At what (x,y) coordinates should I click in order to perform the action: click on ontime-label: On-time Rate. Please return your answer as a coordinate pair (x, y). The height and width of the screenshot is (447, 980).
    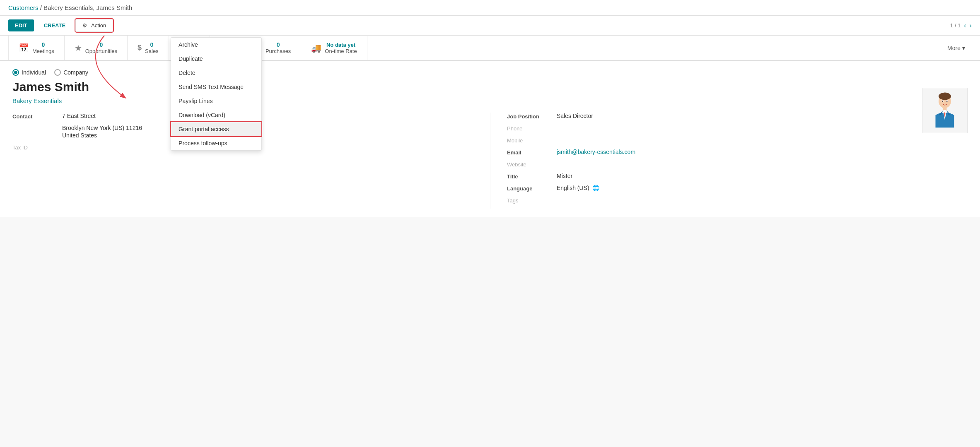
    Looking at the image, I should click on (340, 51).